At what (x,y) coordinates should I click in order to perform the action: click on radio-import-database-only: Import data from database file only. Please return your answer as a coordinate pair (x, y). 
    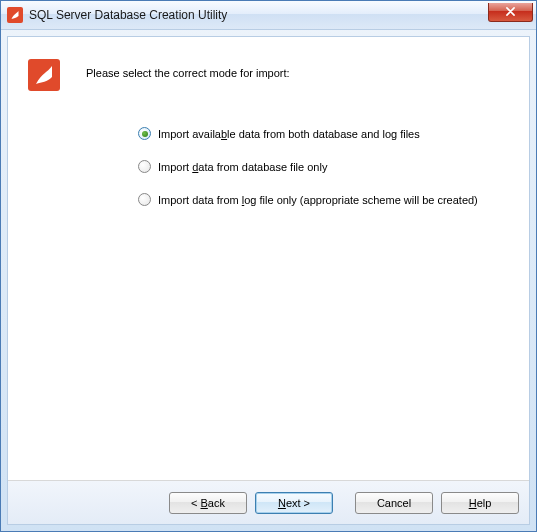
    Looking at the image, I should click on (324, 166).